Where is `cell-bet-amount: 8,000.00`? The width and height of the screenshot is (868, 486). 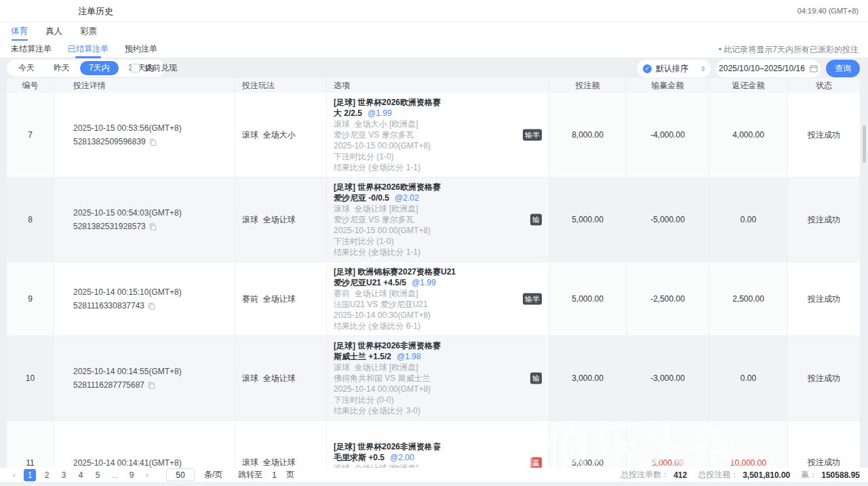 cell-bet-amount: 8,000.00 is located at coordinates (588, 135).